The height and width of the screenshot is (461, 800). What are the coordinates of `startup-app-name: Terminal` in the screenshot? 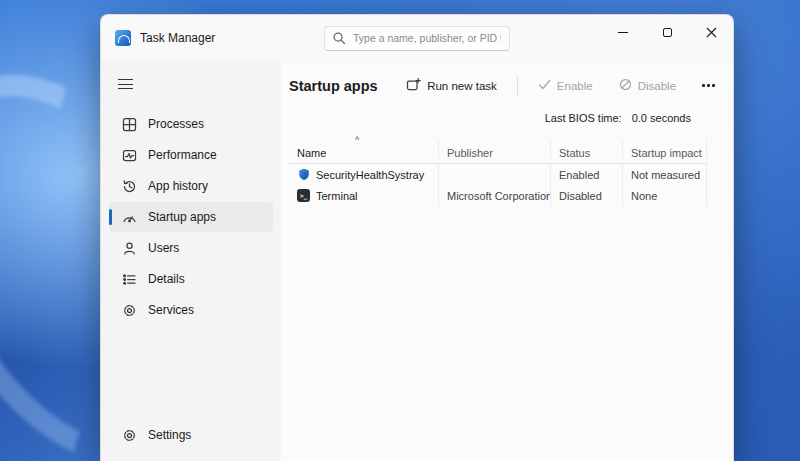 It's located at (337, 196).